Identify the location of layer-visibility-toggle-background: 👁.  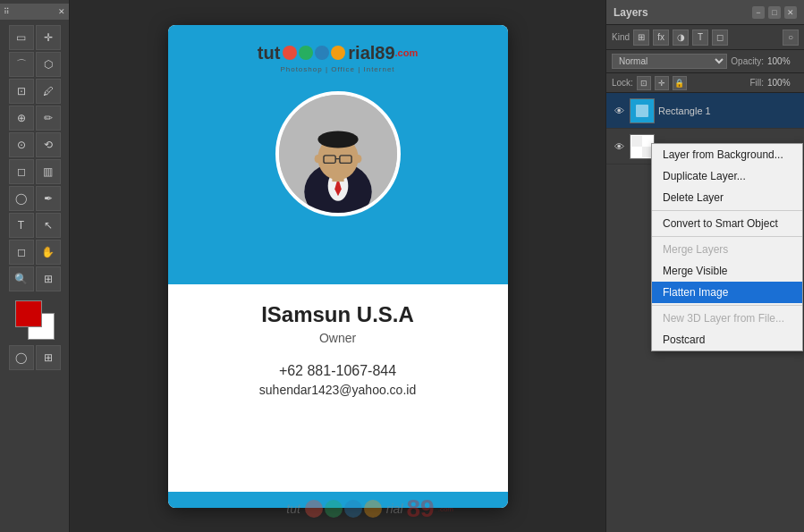
(619, 147).